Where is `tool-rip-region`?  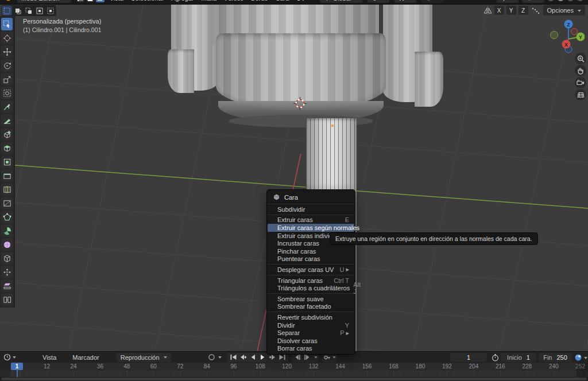 tool-rip-region is located at coordinates (7, 300).